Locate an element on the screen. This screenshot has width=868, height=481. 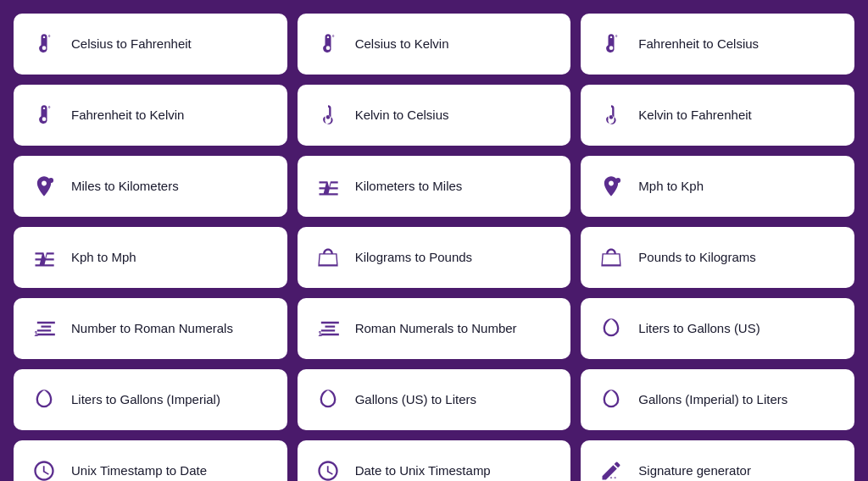
card-roman-to-number: 1 Roman Numerals to Number is located at coordinates (434, 329).